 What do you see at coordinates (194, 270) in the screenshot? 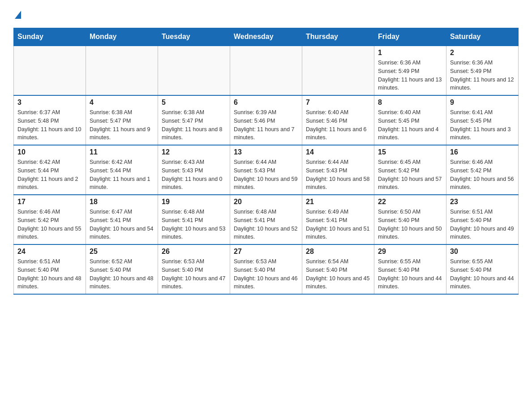
I see `calendar-cell: 26Sunrise: 6:53 AMSunset: 5:40 PMDayligh…` at bounding box center [194, 270].